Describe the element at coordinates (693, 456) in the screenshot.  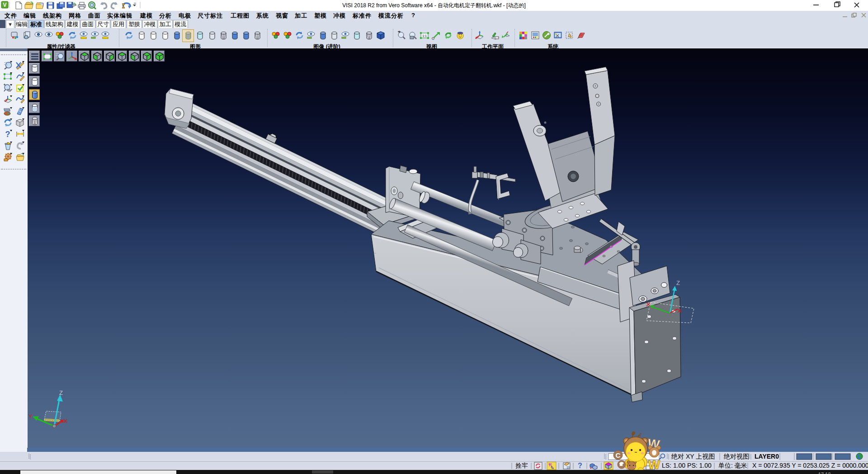
I see `svg-text: 绝对 XY 上视图` at that location.